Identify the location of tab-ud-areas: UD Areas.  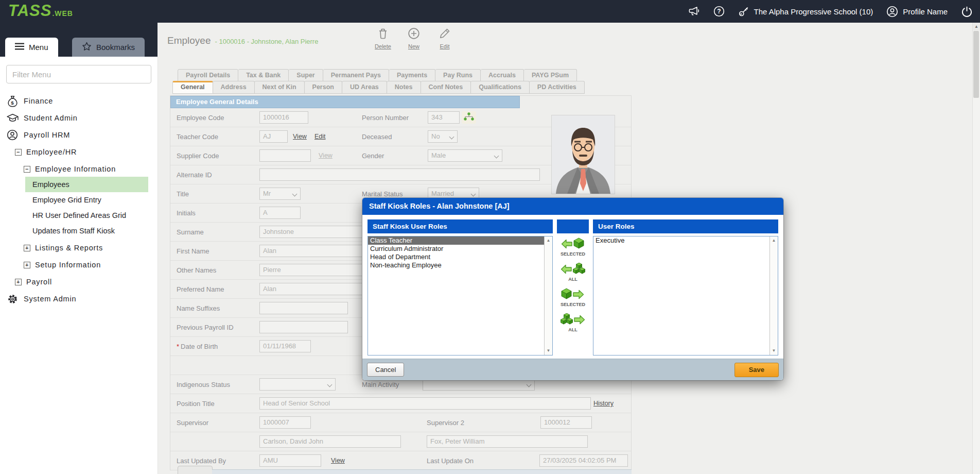
(364, 88).